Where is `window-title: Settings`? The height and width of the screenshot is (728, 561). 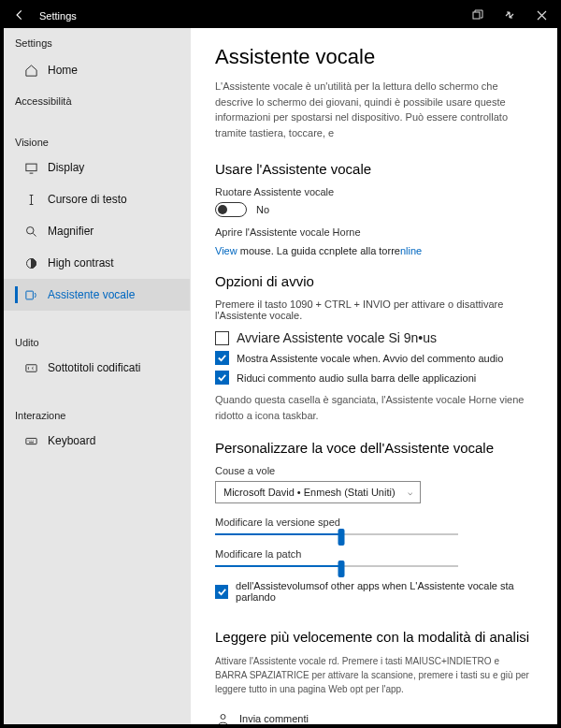
window-title: Settings is located at coordinates (249, 16).